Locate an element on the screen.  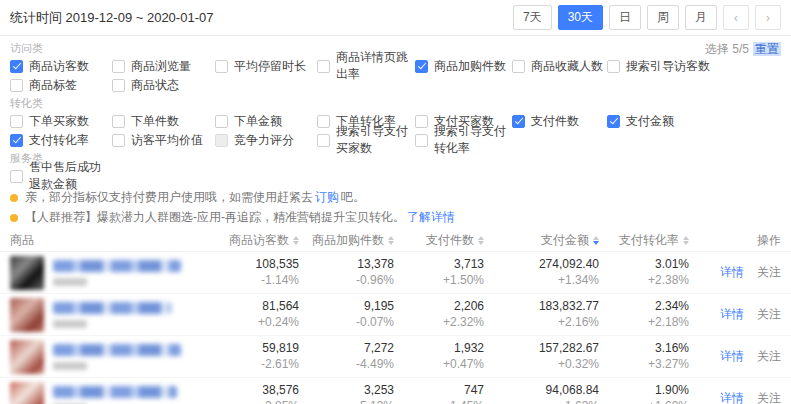
checkbox-pay-rate: 支付转化率 is located at coordinates (61, 140).